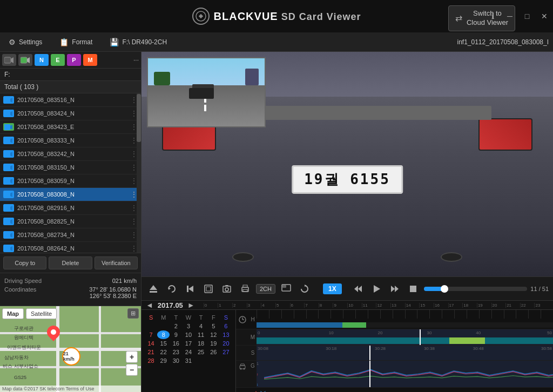 The height and width of the screenshot is (392, 553). I want to click on map-tab: Map, so click(13, 314).